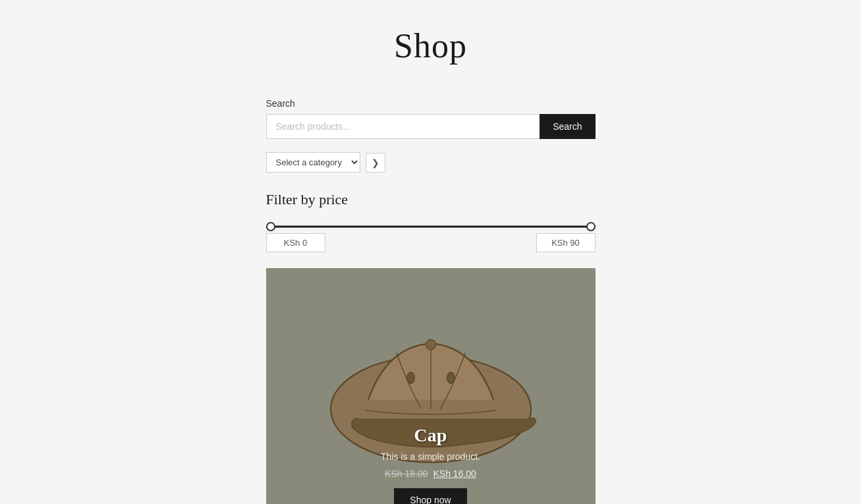  What do you see at coordinates (403, 126) in the screenshot?
I see `search-input` at bounding box center [403, 126].